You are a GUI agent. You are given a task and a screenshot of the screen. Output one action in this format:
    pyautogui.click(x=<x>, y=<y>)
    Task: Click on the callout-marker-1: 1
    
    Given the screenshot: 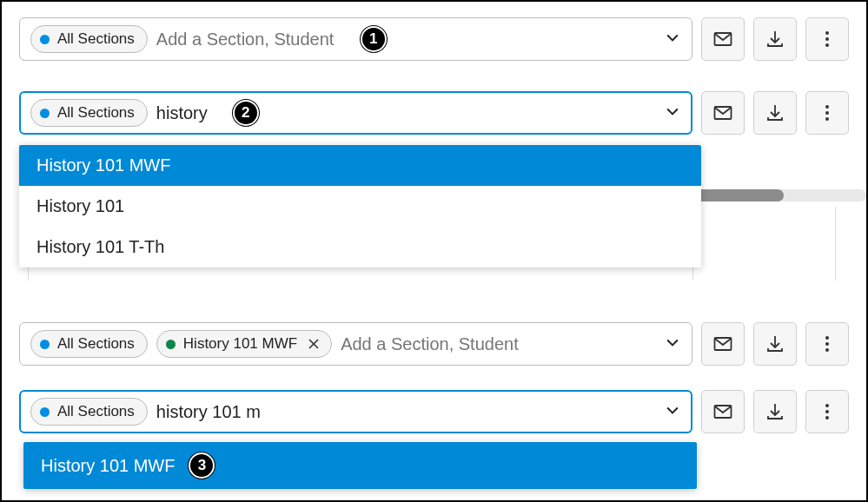 What is the action you would take?
    pyautogui.click(x=374, y=39)
    